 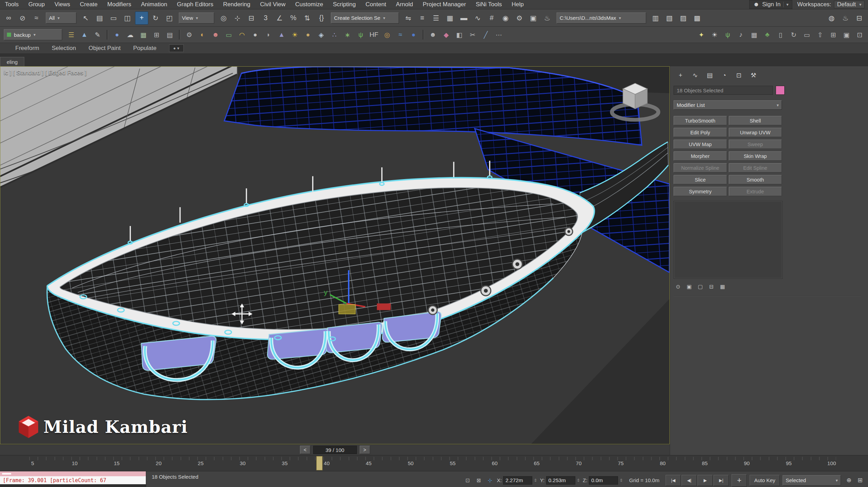 I want to click on previous-frame-button: ◀|, so click(x=689, y=480).